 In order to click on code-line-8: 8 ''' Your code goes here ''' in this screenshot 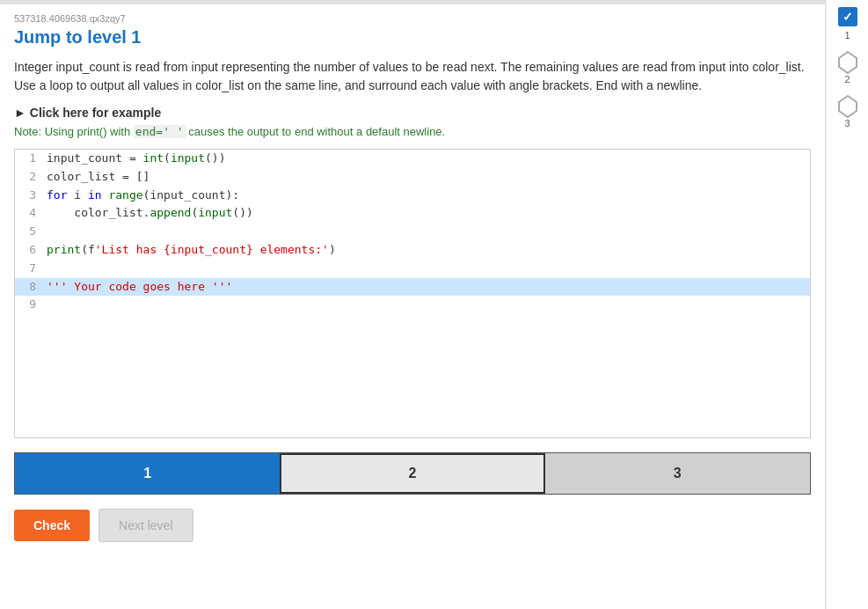, I will do `click(412, 287)`.